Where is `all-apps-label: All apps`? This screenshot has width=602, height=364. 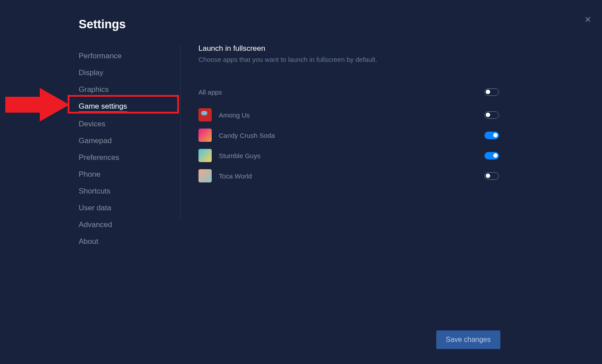 all-apps-label: All apps is located at coordinates (341, 92).